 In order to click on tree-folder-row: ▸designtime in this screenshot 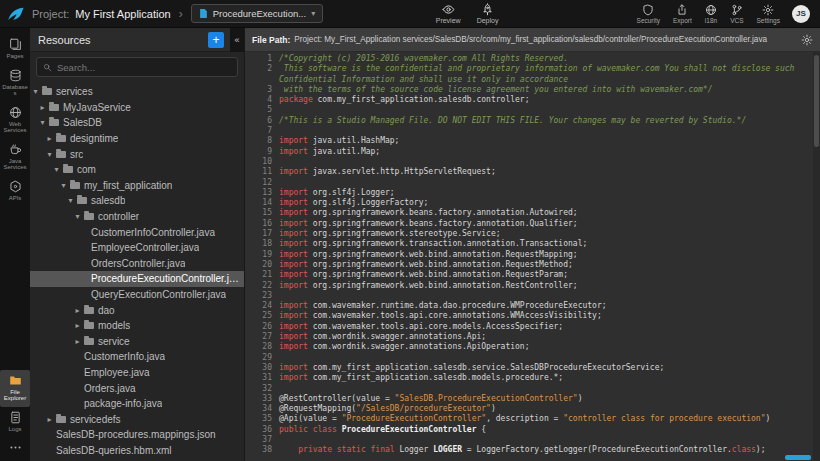, I will do `click(137, 139)`.